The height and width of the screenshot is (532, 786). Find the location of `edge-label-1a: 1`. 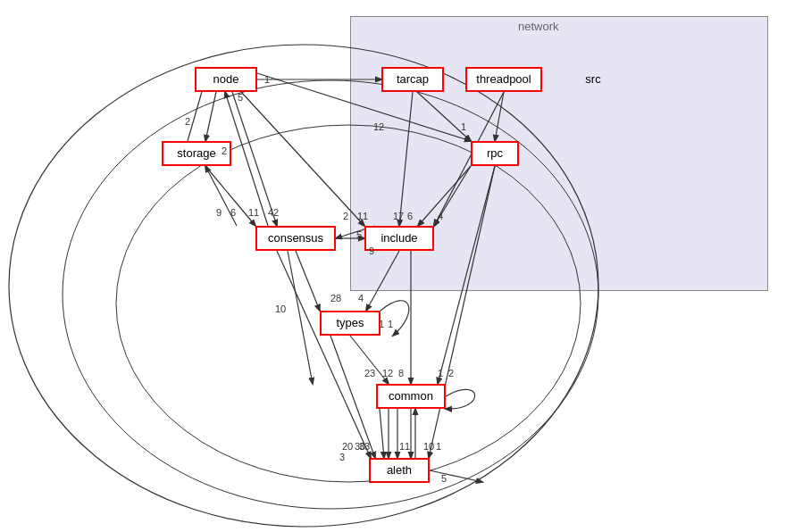

edge-label-1a: 1 is located at coordinates (267, 79).